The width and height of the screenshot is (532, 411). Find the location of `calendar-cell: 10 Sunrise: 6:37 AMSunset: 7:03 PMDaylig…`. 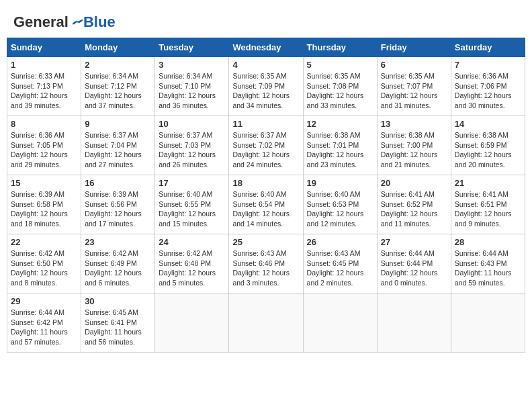

calendar-cell: 10 Sunrise: 6:37 AMSunset: 7:03 PMDaylig… is located at coordinates (192, 146).